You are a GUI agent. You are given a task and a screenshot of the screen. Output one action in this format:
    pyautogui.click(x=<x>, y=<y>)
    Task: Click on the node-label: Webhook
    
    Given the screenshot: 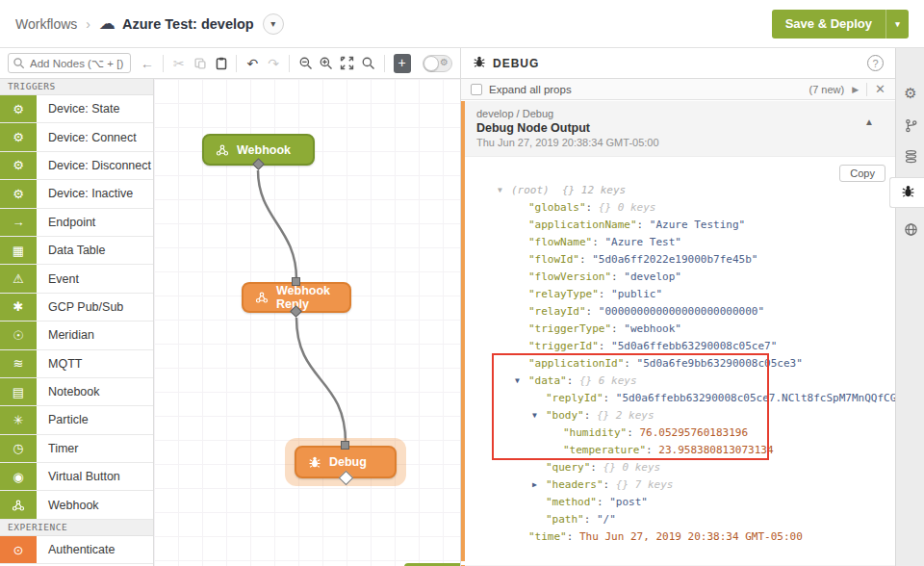 What is the action you would take?
    pyautogui.click(x=264, y=150)
    